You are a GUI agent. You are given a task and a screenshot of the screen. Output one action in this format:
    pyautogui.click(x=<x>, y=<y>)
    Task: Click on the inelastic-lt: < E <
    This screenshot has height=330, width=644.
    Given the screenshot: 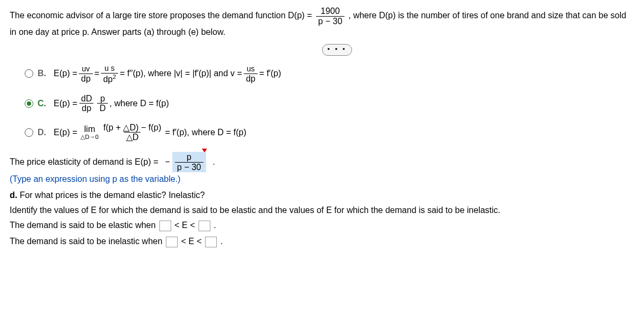 What is the action you would take?
    pyautogui.click(x=192, y=241)
    